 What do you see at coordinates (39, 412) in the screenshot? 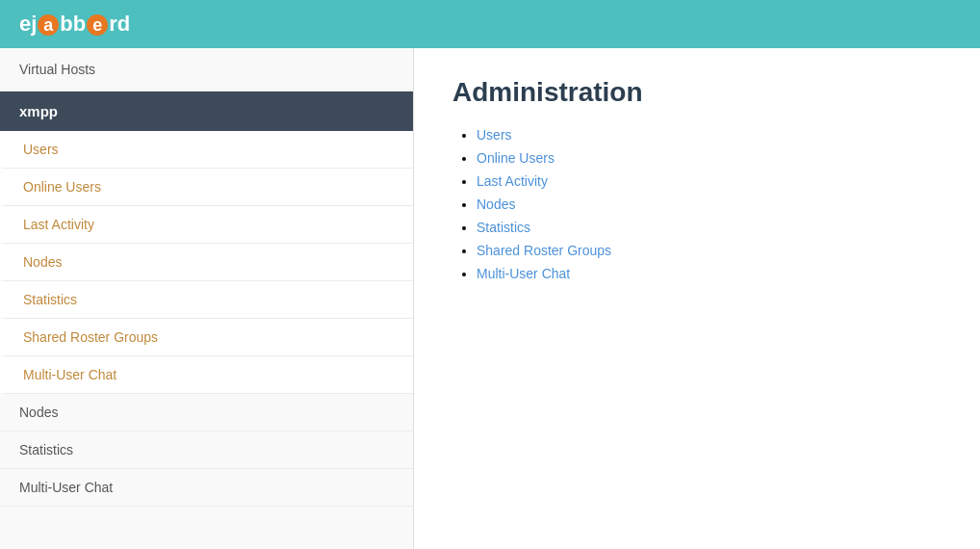
I see `sidebar-item-nodes-plain-label: Nodes` at bounding box center [39, 412].